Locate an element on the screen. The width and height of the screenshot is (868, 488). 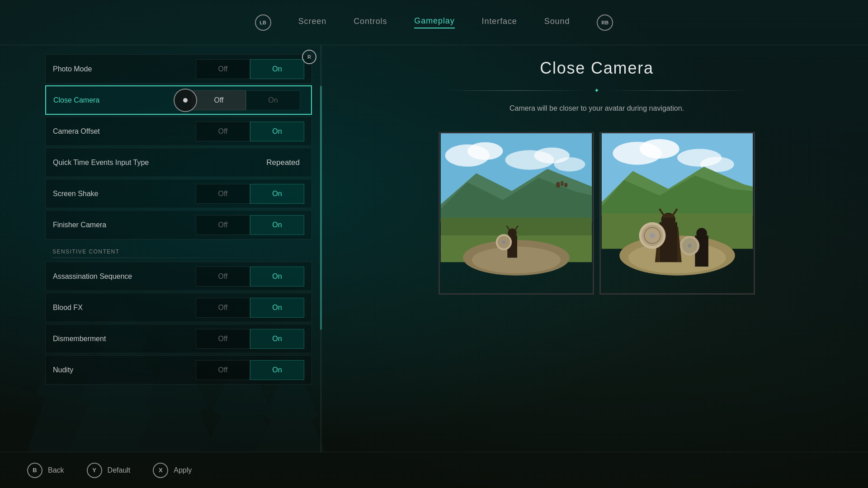
close-camera-off: Off is located at coordinates (219, 100).